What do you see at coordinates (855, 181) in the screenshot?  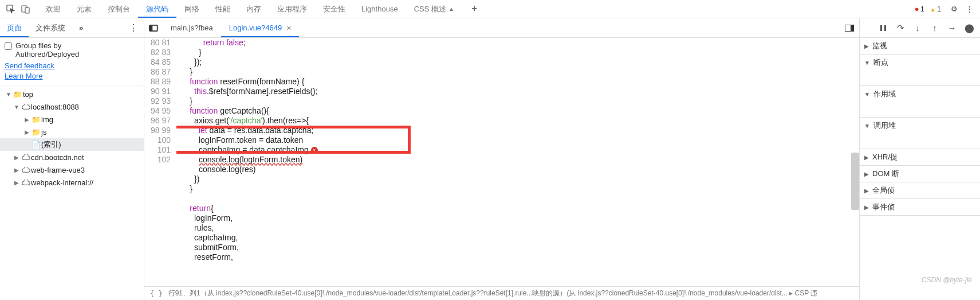 I see `scrollbar-thumb` at bounding box center [855, 181].